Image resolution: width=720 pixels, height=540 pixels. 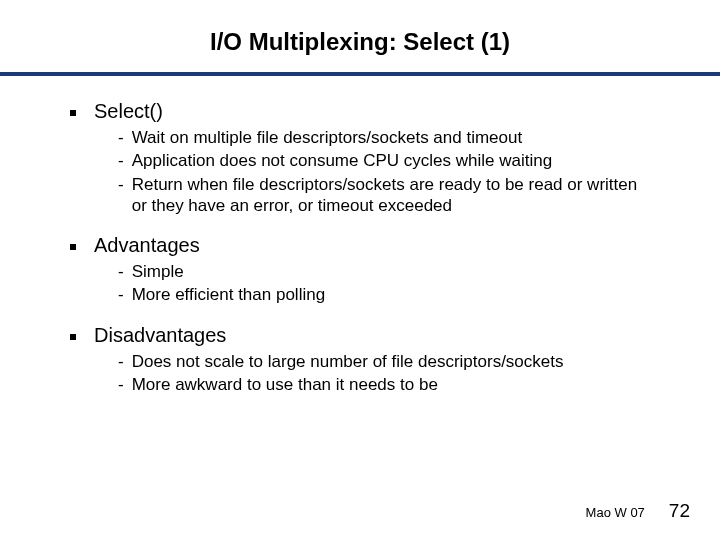 I want to click on list-item: -More efficient than polling, so click(x=384, y=294).